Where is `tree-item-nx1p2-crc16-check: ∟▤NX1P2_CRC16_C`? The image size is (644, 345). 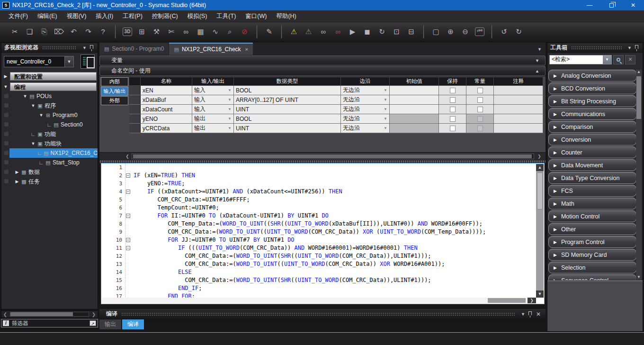 tree-item-nx1p2-crc16-check: ∟▤NX1P2_CRC16_C is located at coordinates (49, 153).